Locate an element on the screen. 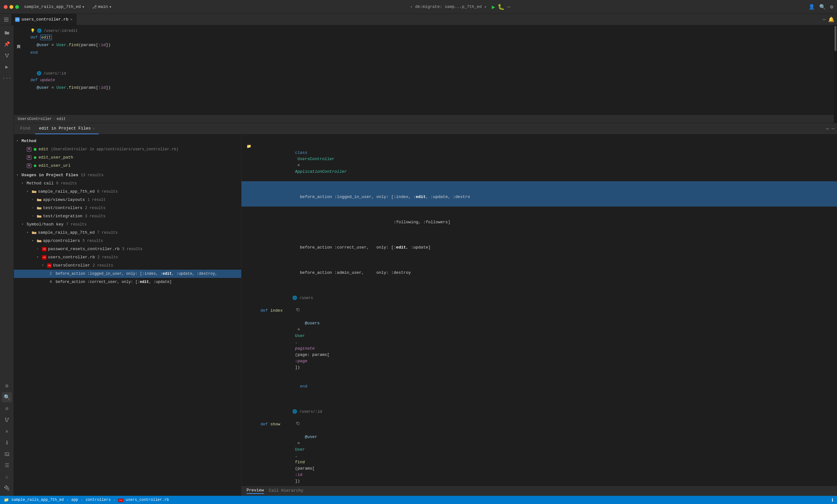  sidebar-item-terminal is located at coordinates (7, 454).